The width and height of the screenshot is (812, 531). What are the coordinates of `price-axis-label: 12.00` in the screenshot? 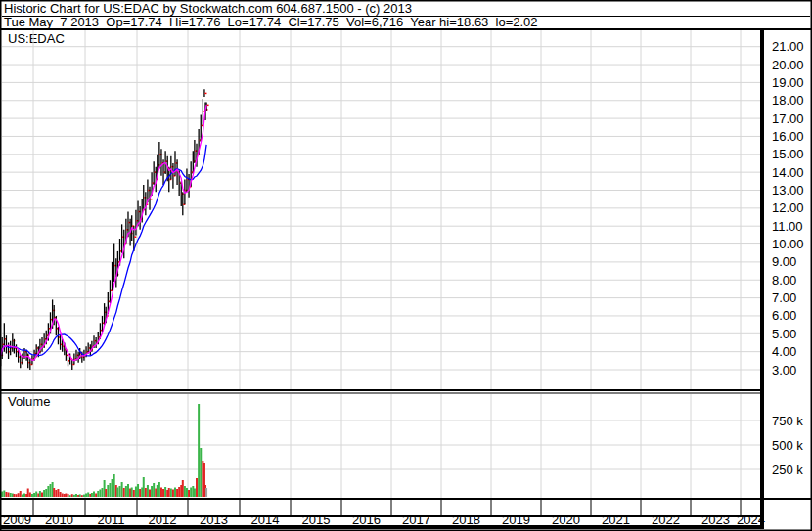 It's located at (789, 207).